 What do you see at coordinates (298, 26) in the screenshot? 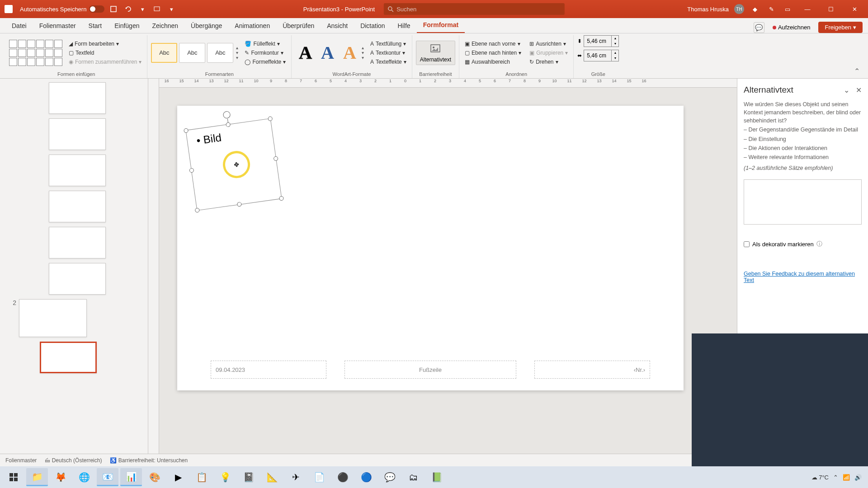
I see `tab-ueberpruefen: Überprüfen` at bounding box center [298, 26].